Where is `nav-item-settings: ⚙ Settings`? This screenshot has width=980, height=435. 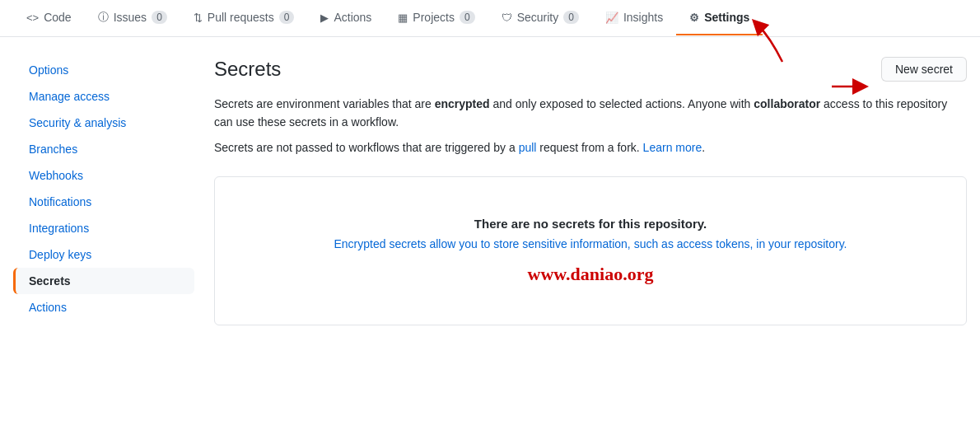
nav-item-settings: ⚙ Settings is located at coordinates (720, 18).